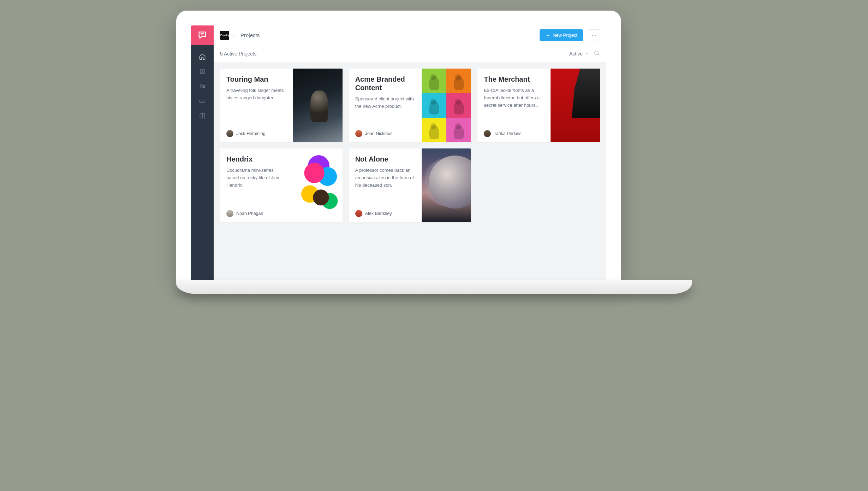 The height and width of the screenshot is (491, 868). I want to click on project-author: Jack Hemming, so click(256, 134).